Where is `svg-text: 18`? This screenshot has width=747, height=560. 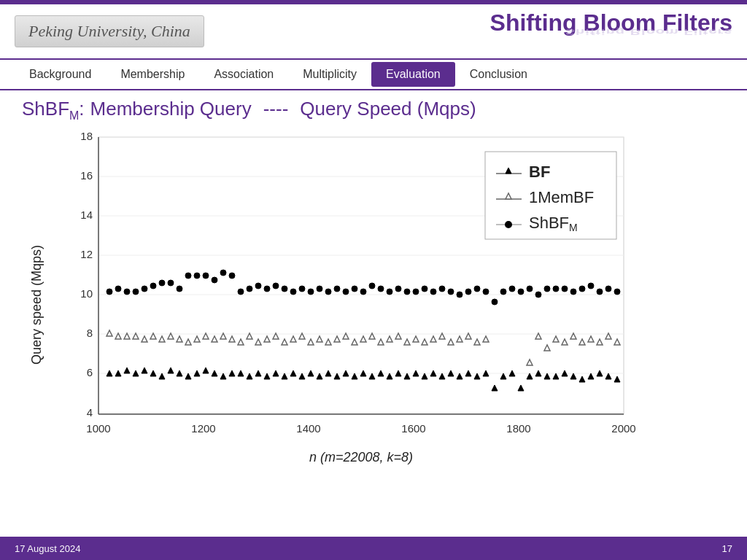 svg-text: 18 is located at coordinates (86, 136).